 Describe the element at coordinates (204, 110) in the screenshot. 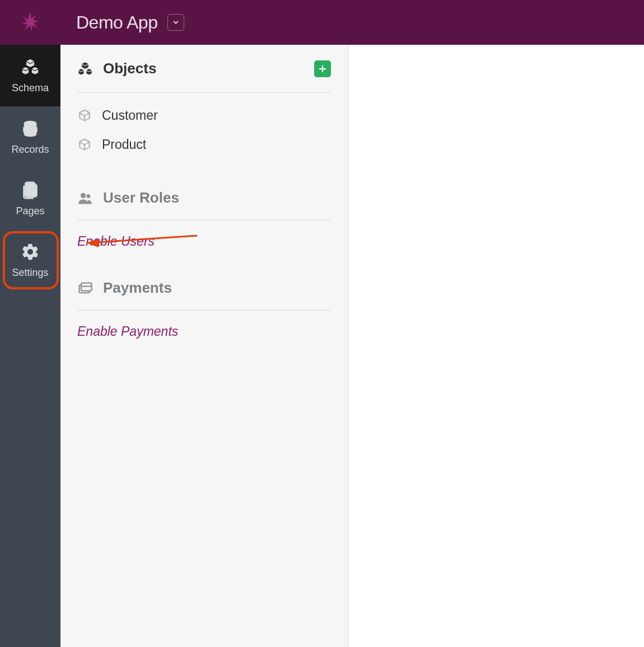

I see `objects-section: Objects Customer Product` at that location.